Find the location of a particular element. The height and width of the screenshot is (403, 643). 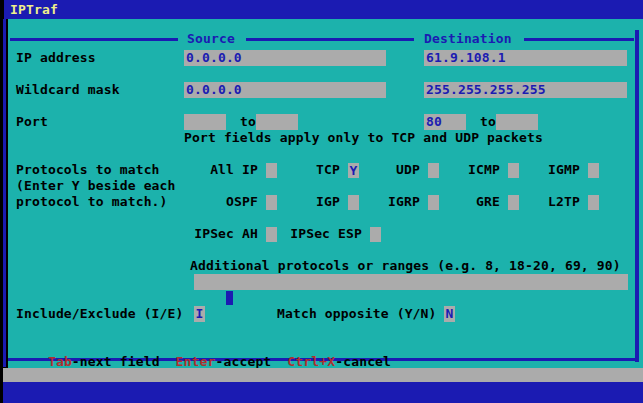

match-opposite-field: N is located at coordinates (450, 314).